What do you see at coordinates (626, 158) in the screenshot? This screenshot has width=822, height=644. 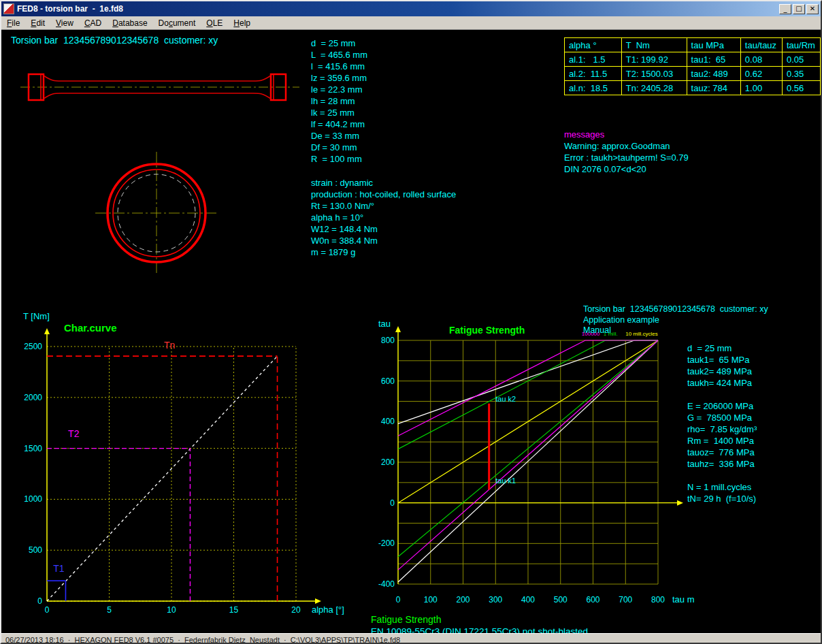 I see `text-line: Error : taukh>tauhperm! S=0.79` at bounding box center [626, 158].